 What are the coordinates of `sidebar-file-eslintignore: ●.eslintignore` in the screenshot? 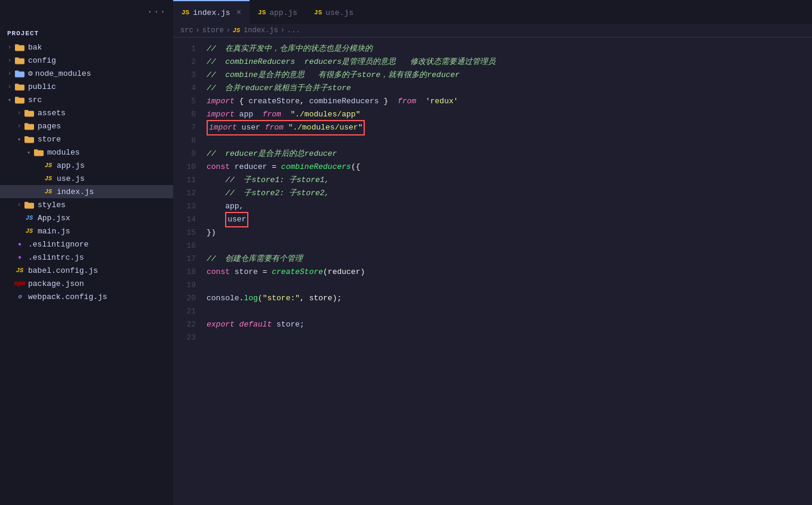 It's located at (87, 244).